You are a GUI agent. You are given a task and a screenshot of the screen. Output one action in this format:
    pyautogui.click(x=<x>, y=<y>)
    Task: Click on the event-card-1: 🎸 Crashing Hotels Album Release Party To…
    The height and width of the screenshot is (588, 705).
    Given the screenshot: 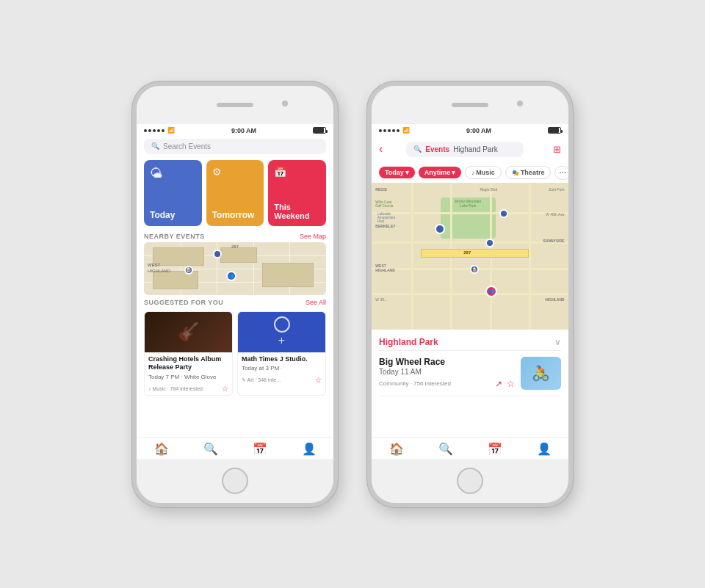 What is the action you would take?
    pyautogui.click(x=188, y=354)
    